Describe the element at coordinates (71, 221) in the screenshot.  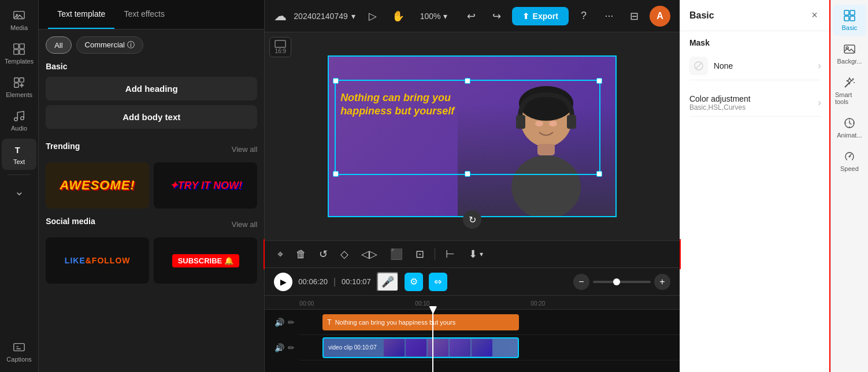
I see `section-social-title: Social media` at that location.